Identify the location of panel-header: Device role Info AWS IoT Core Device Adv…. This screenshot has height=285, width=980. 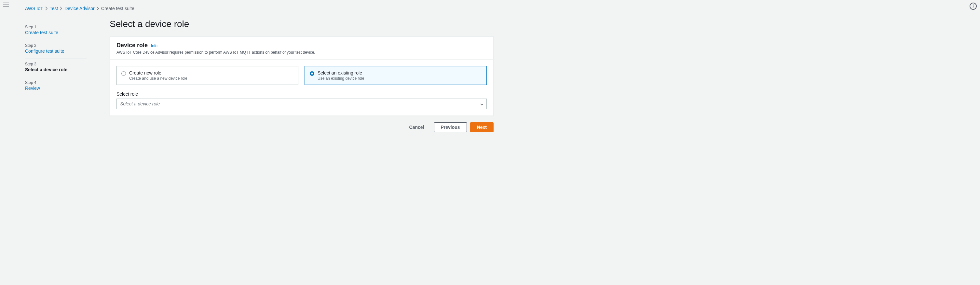
(302, 48).